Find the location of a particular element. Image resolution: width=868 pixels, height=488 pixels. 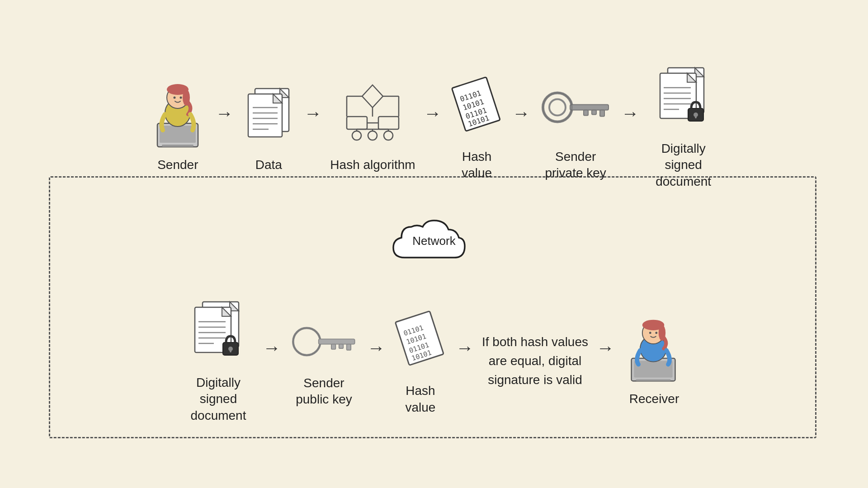

hash-algorithm-node: Hash algorithm is located at coordinates (373, 127).